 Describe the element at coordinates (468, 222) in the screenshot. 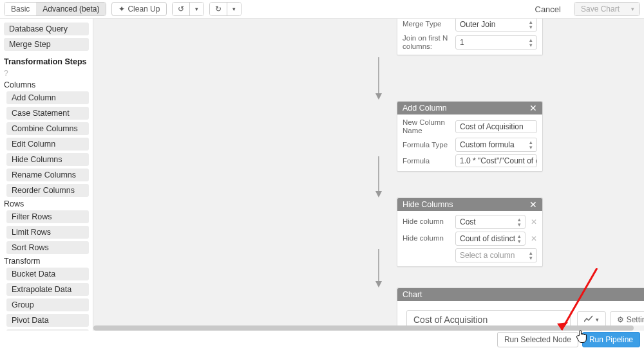

I see `select-value: Cost` at that location.